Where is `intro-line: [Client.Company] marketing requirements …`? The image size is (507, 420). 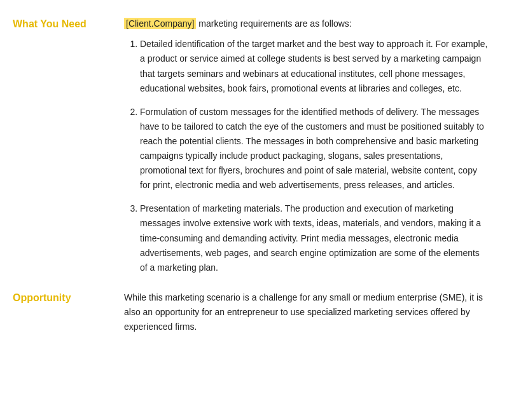
intro-line: [Client.Company] marketing requirements … is located at coordinates (306, 24).